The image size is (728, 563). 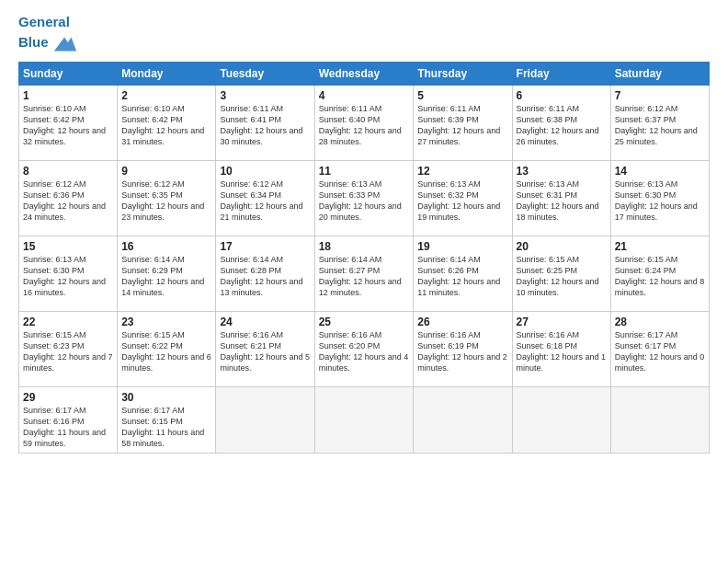 I want to click on day-number: 11, so click(x=364, y=171).